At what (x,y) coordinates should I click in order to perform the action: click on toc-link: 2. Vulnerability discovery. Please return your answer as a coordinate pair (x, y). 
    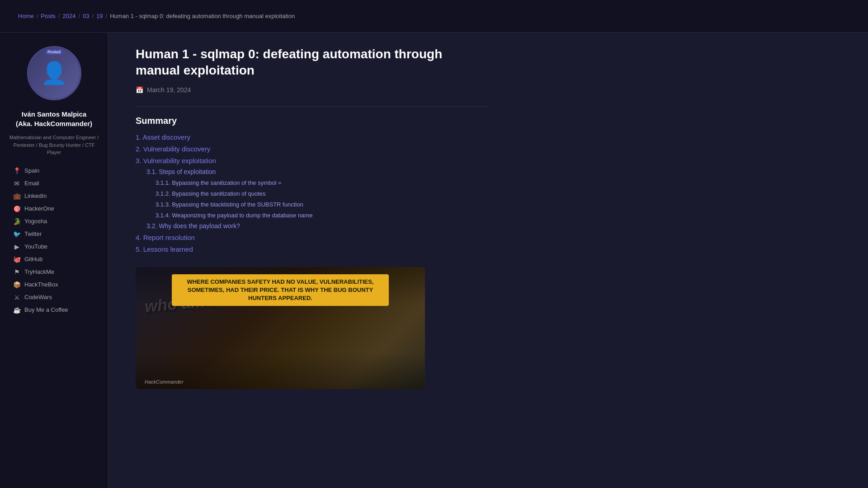
    Looking at the image, I should click on (173, 149).